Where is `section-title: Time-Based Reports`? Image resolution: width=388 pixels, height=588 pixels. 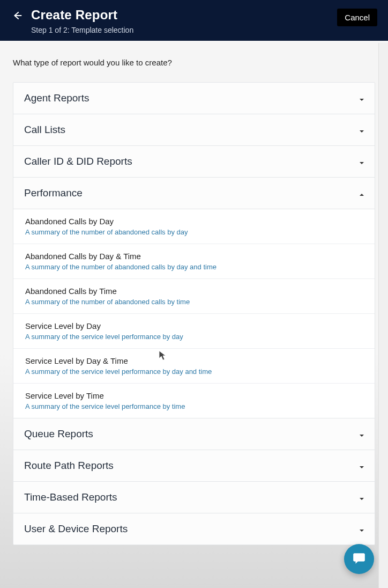 section-title: Time-Based Reports is located at coordinates (71, 497).